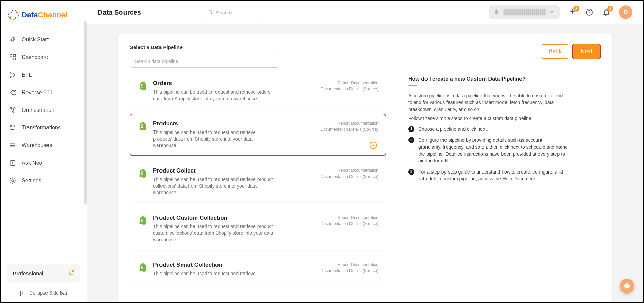 The image size is (644, 303). I want to click on sidebar-item-transformations: Transformations, so click(43, 128).